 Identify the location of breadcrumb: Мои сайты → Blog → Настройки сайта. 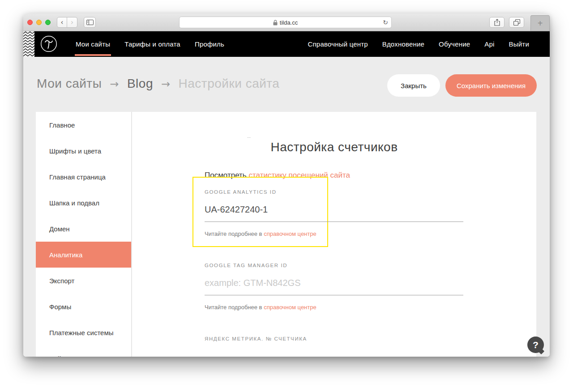
(158, 84).